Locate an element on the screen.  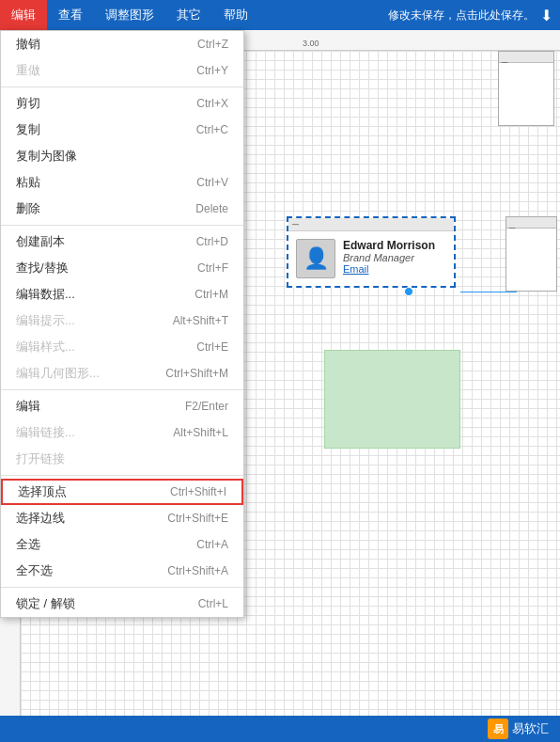
brand-icon: 易 is located at coordinates (498, 729).